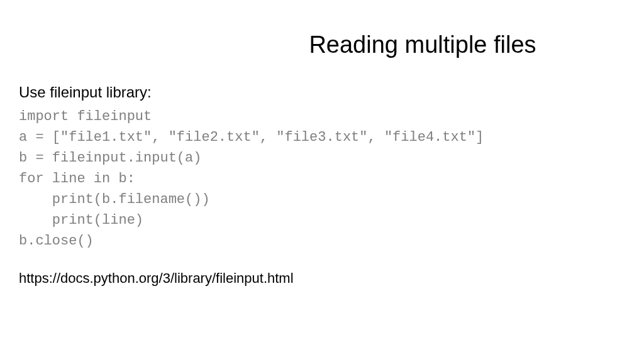  I want to click on code-line: b = fileinput.input(a), so click(110, 158).